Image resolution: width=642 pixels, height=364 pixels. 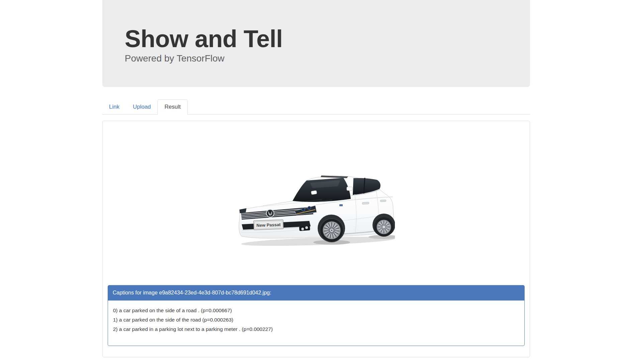 I want to click on caption-line: 0) a car parked on the side of a road . …, so click(x=316, y=311).